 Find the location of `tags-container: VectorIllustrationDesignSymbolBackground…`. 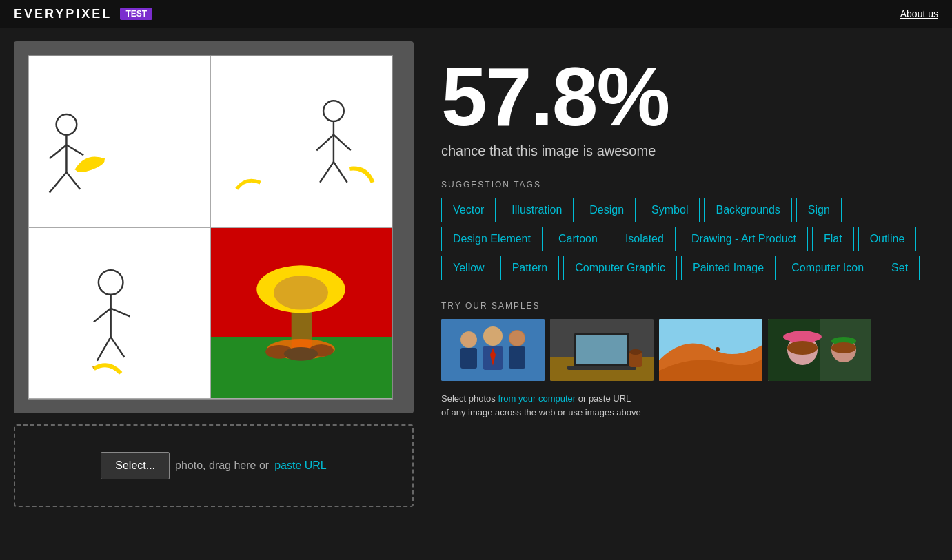

tags-container: VectorIllustrationDesignSymbolBackground… is located at coordinates (682, 239).